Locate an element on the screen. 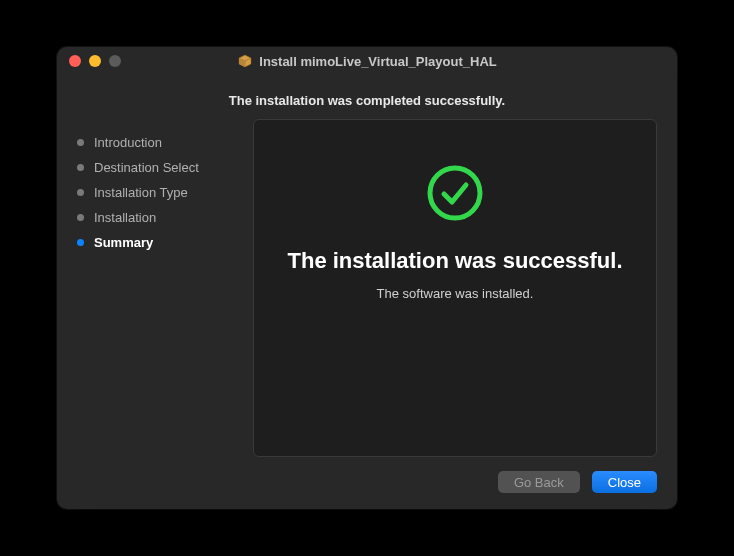 This screenshot has width=734, height=556. package-icon is located at coordinates (245, 61).